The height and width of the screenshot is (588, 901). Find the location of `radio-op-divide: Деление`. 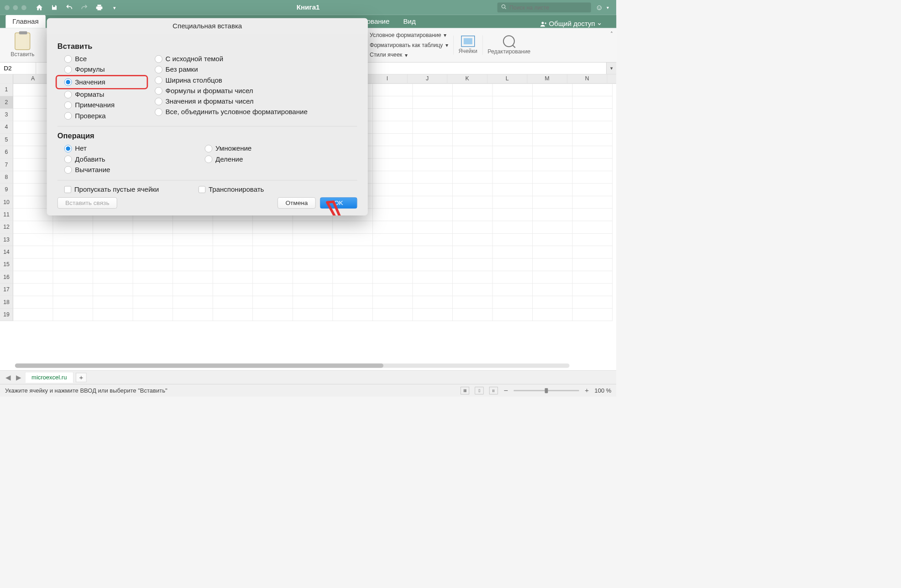

radio-op-divide: Деление is located at coordinates (278, 159).